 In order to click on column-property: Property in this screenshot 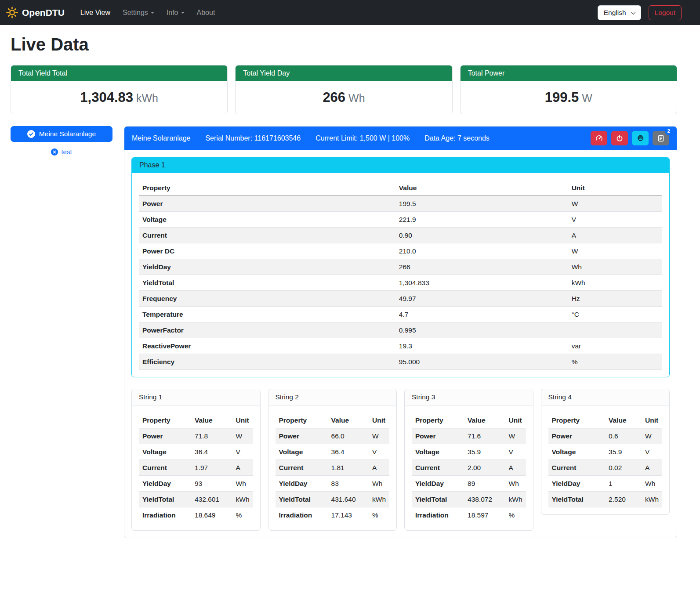, I will do `click(301, 420)`.